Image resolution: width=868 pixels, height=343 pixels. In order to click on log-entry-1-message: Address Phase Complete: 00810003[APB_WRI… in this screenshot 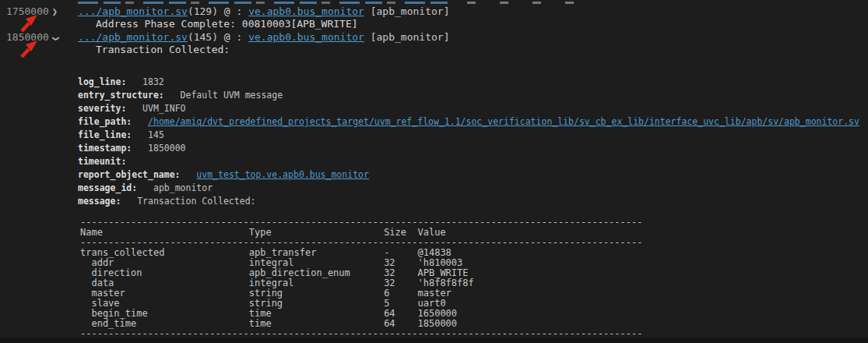, I will do `click(227, 23)`.